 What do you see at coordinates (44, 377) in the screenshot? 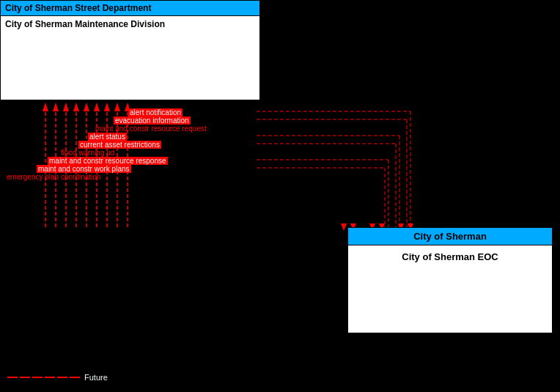
I see `legend-dash-line` at bounding box center [44, 377].